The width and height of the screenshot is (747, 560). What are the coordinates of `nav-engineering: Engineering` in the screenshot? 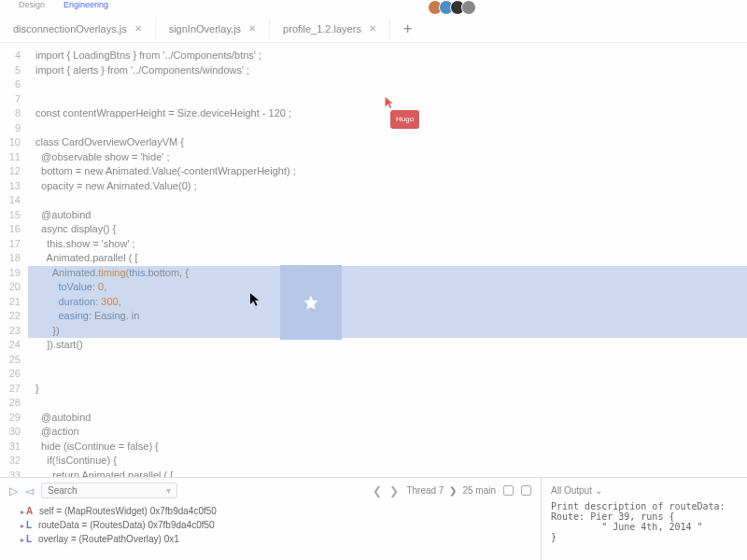 It's located at (86, 4).